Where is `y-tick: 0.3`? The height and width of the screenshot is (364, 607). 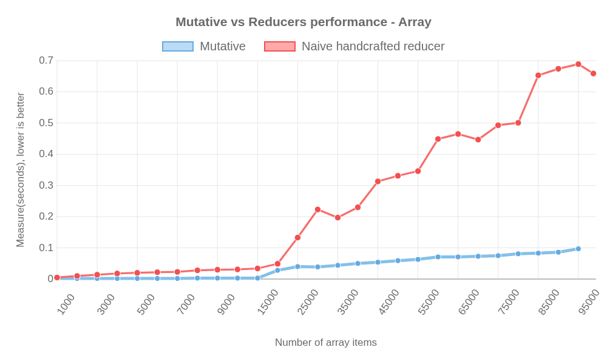 y-tick: 0.3 is located at coordinates (35, 186).